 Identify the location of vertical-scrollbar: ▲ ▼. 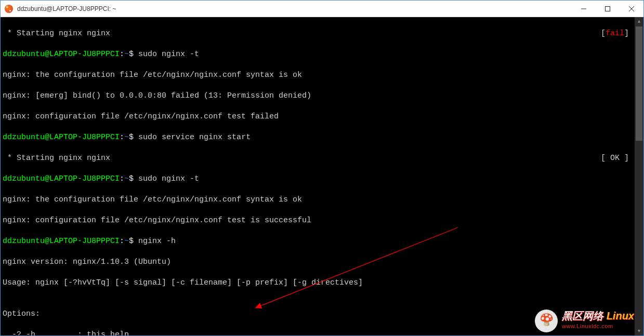
(639, 177).